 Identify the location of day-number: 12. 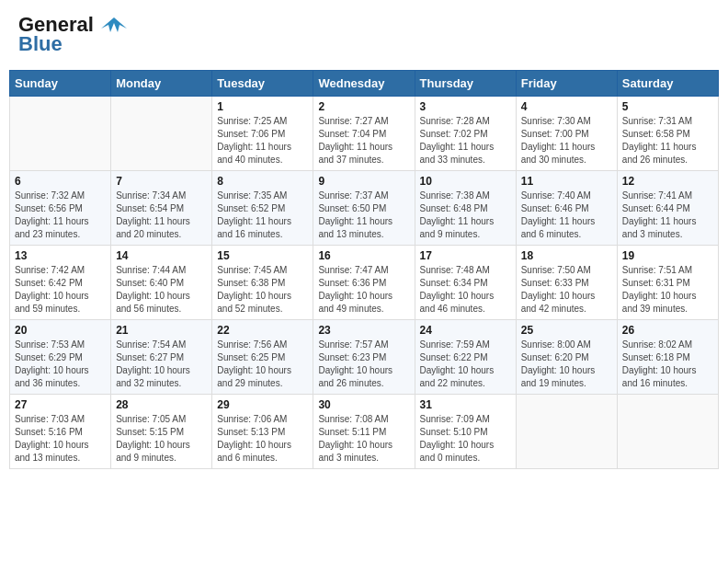
(667, 181).